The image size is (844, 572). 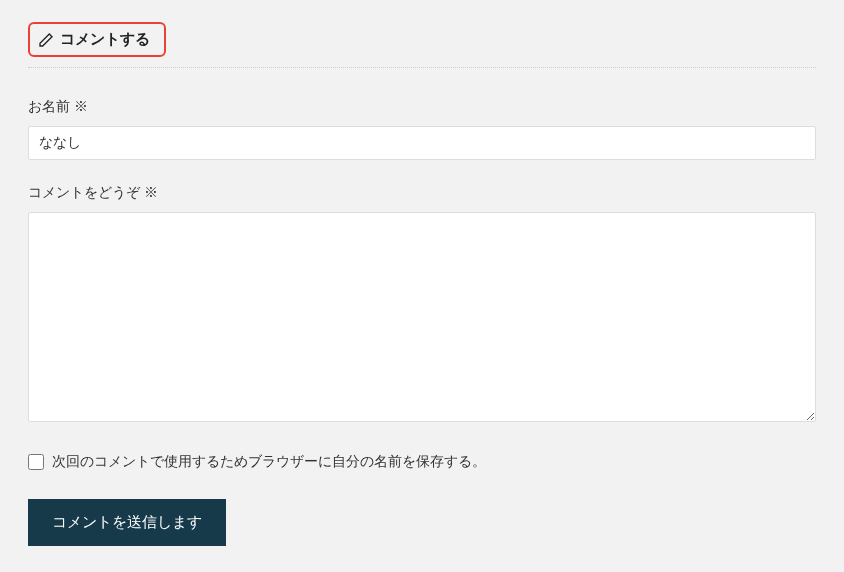 I want to click on comment-heading: コメントする, so click(x=97, y=40).